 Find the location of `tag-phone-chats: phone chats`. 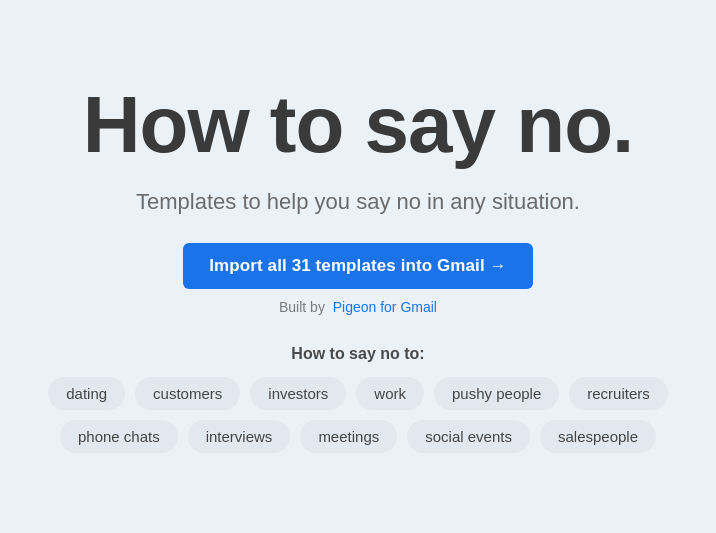

tag-phone-chats: phone chats is located at coordinates (119, 436).